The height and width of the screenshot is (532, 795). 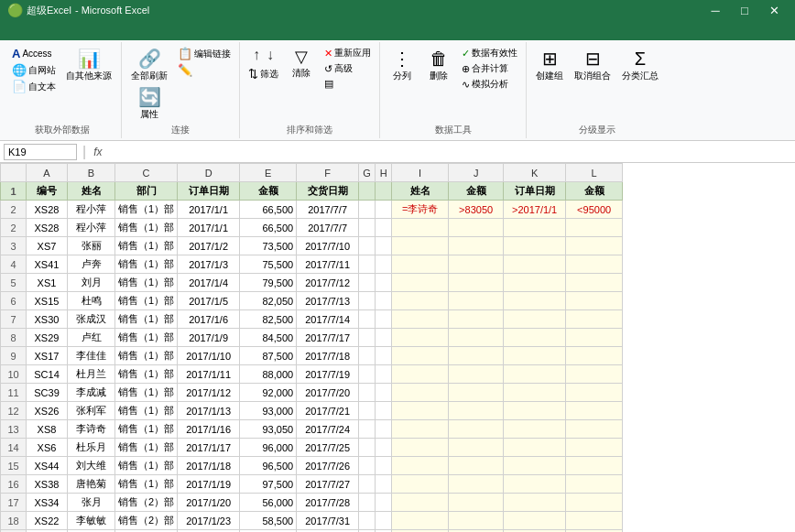 I want to click on cell-E15: 96,500, so click(x=268, y=466).